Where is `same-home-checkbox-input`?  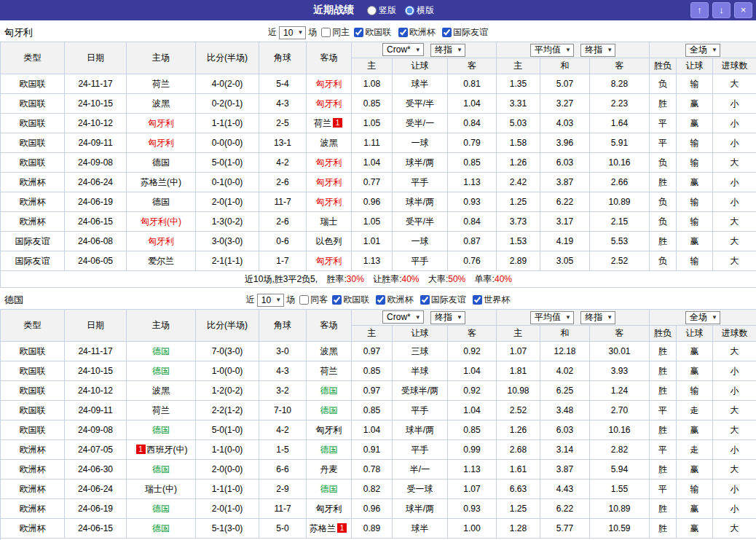 same-home-checkbox-input is located at coordinates (326, 32).